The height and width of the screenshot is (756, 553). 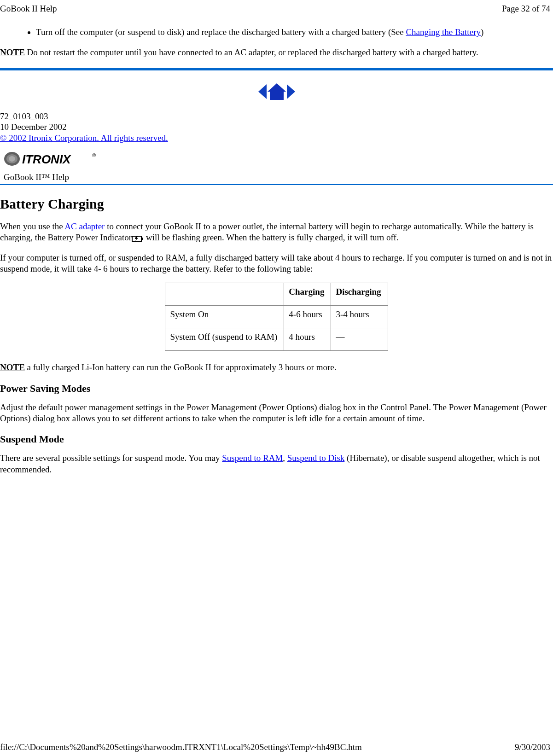 I want to click on charging-table: Charging Discharging System On 4-6 hours…, so click(x=276, y=317).